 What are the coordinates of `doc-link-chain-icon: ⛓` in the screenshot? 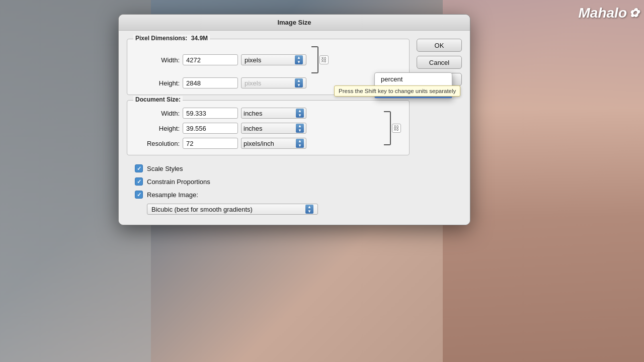 It's located at (396, 128).